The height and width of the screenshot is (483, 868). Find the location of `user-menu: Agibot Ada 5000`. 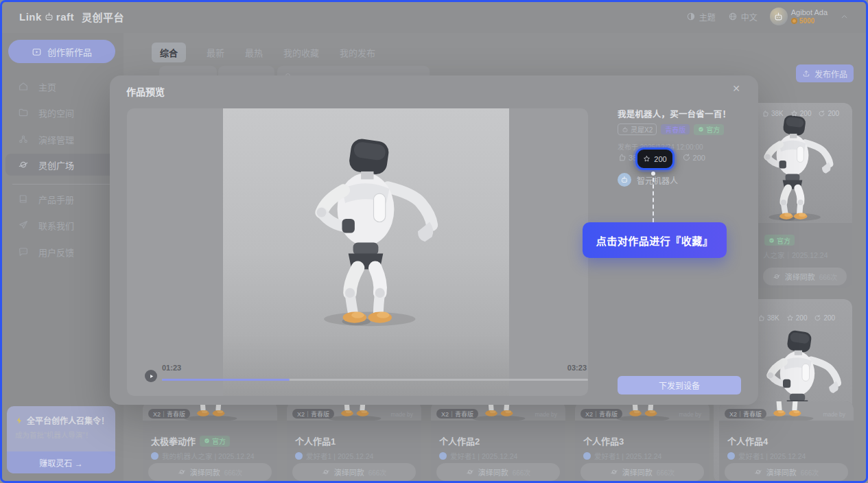

user-menu: Agibot Ada 5000 is located at coordinates (799, 16).